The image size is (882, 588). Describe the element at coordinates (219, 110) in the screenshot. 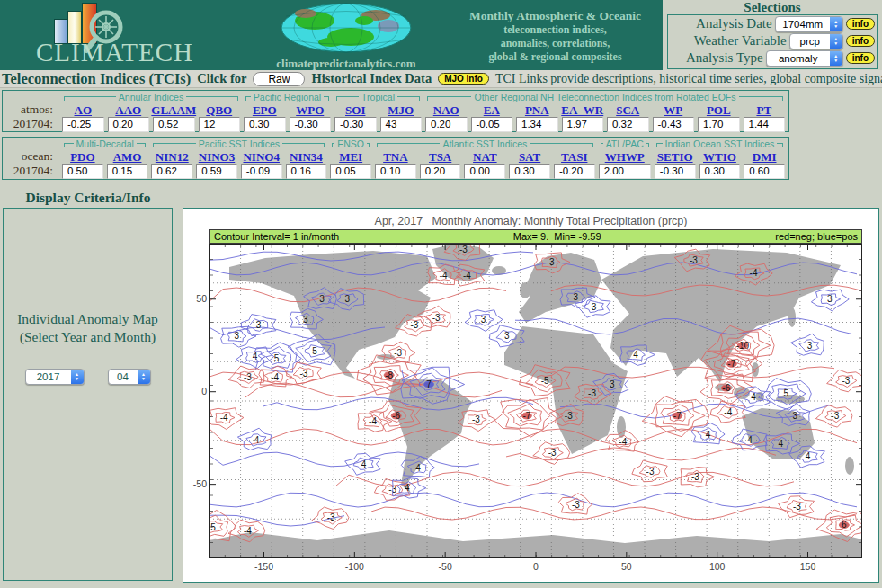

I see `index-link-QBO: QBO` at that location.